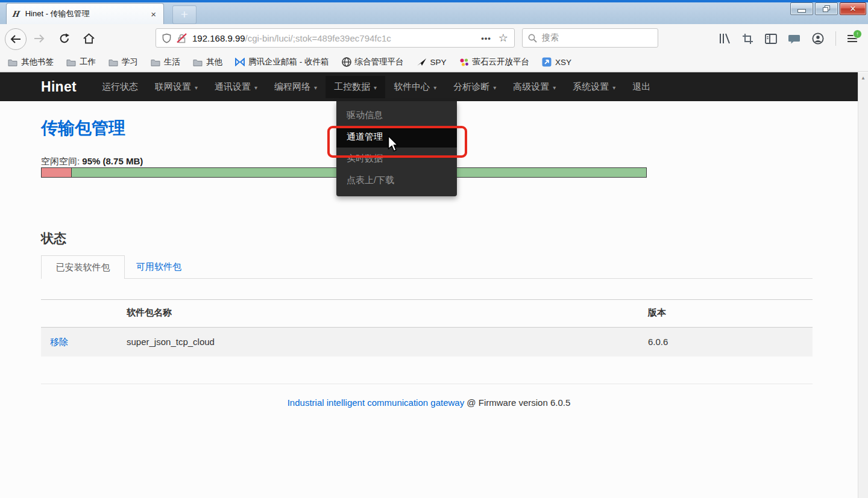 This screenshot has width=868, height=498. Describe the element at coordinates (857, 34) in the screenshot. I see `update-badge-icon: ↑` at that location.